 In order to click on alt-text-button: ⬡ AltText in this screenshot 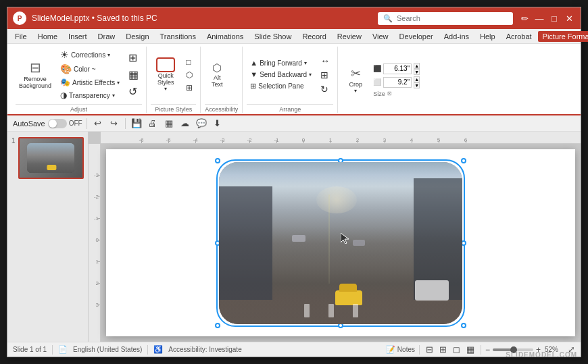, I will do `click(217, 74)`.